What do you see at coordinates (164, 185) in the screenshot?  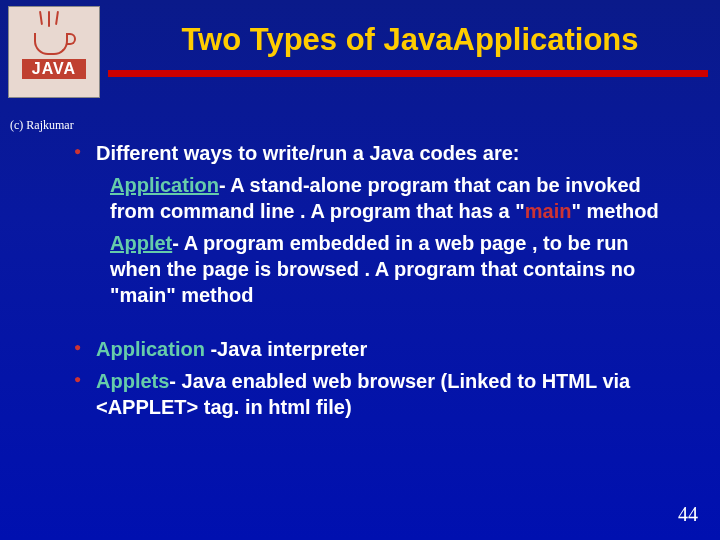 I see `term-application: Application` at bounding box center [164, 185].